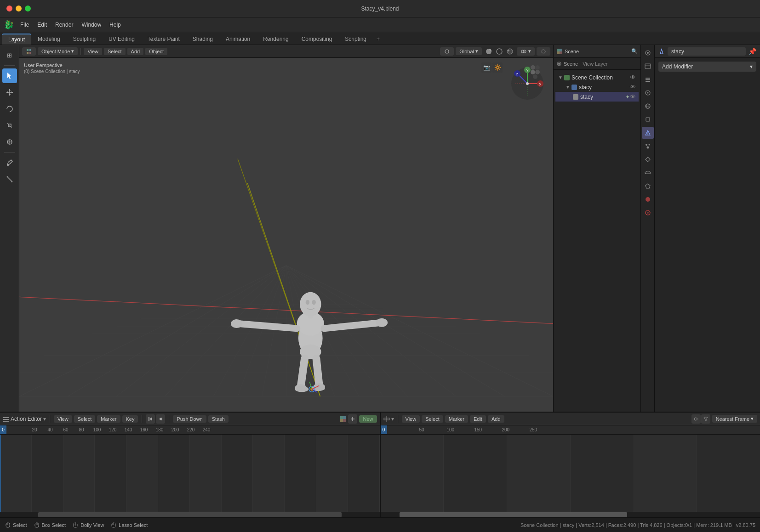  Describe the element at coordinates (513, 515) in the screenshot. I see `tl-scrollbar-thumb` at that location.